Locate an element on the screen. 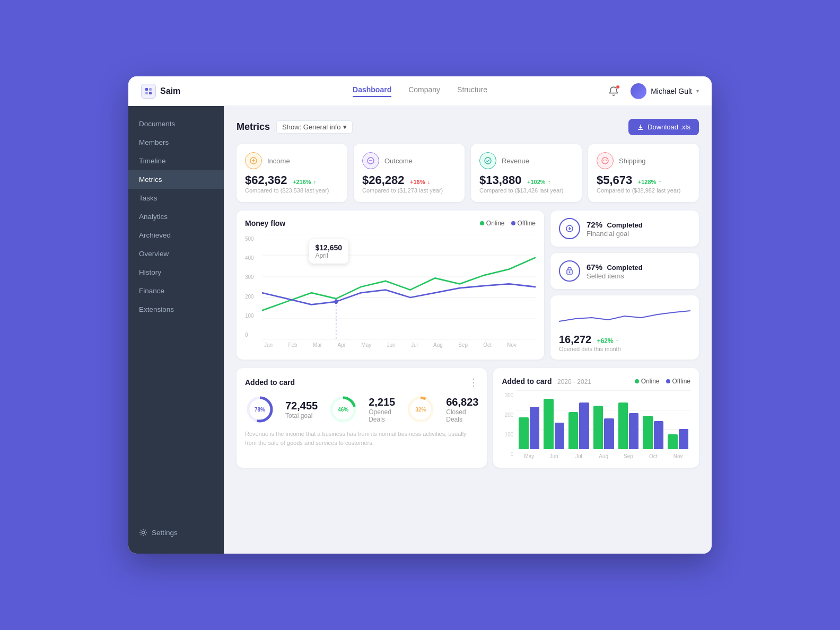 The image size is (840, 630). chart-title: Money flow is located at coordinates (265, 223).